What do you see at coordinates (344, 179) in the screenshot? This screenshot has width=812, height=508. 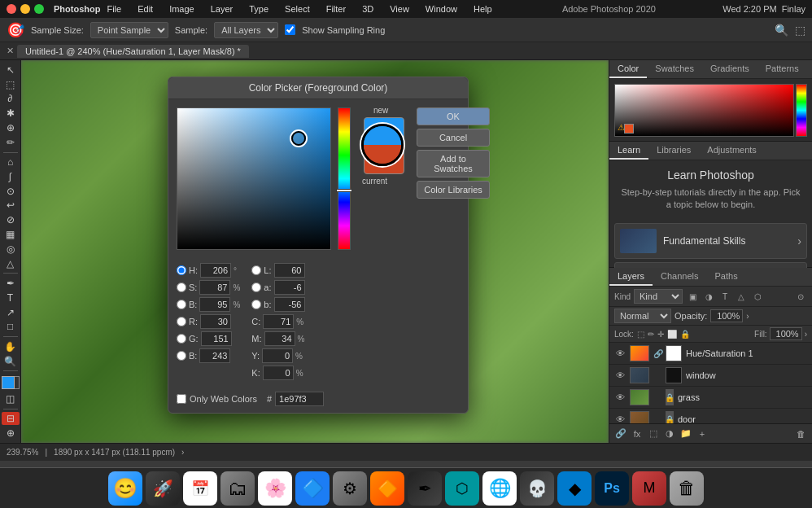 I see `hue-slider` at bounding box center [344, 179].